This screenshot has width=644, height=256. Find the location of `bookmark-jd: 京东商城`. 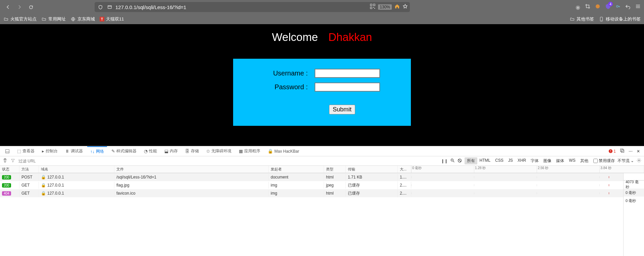

bookmark-jd: 京东商城 is located at coordinates (83, 19).